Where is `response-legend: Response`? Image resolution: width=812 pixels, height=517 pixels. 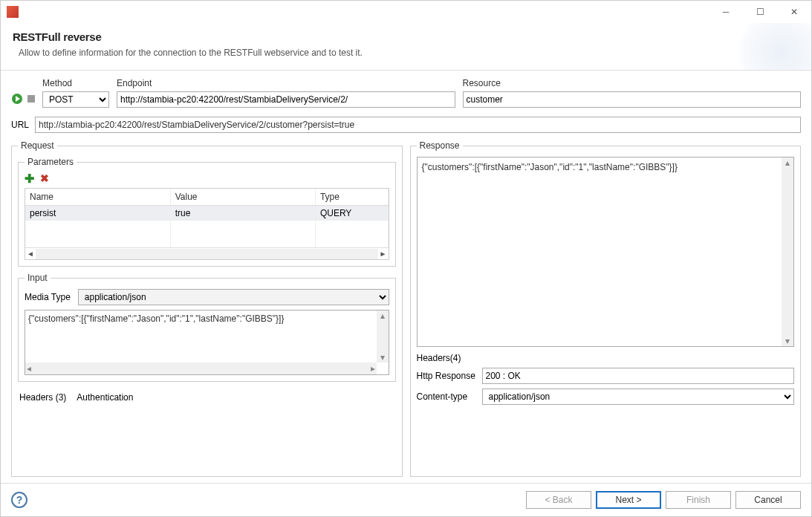
response-legend: Response is located at coordinates (440, 146).